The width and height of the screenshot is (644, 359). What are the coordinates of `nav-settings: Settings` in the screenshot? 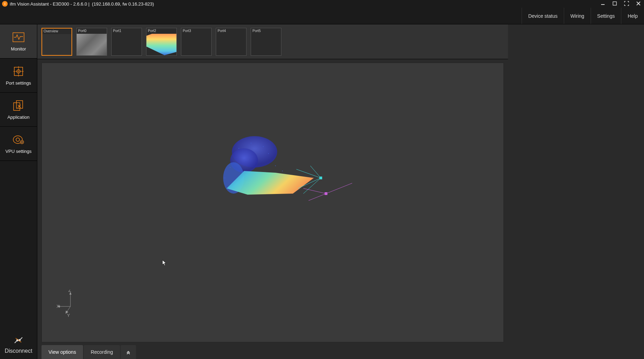 It's located at (606, 16).